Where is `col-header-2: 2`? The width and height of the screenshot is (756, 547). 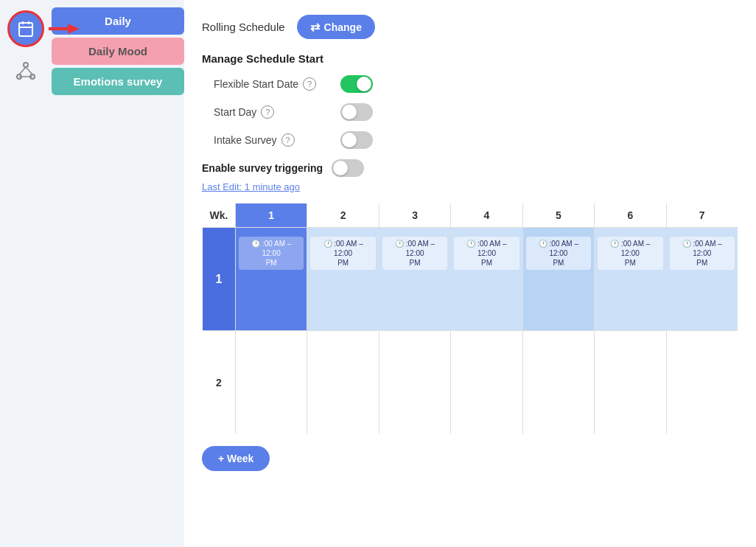
col-header-2: 2 is located at coordinates (343, 215).